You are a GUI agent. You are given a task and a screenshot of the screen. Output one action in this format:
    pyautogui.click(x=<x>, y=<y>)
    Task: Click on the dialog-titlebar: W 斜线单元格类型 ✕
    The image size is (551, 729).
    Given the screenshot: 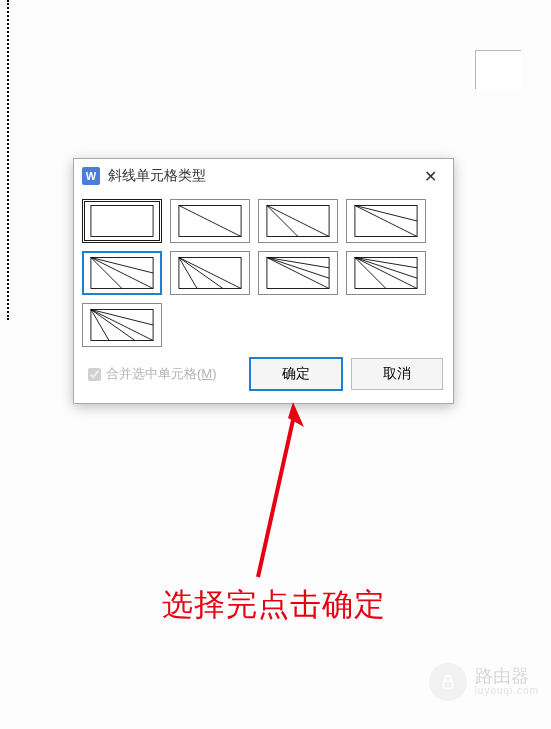 What is the action you would take?
    pyautogui.click(x=264, y=176)
    